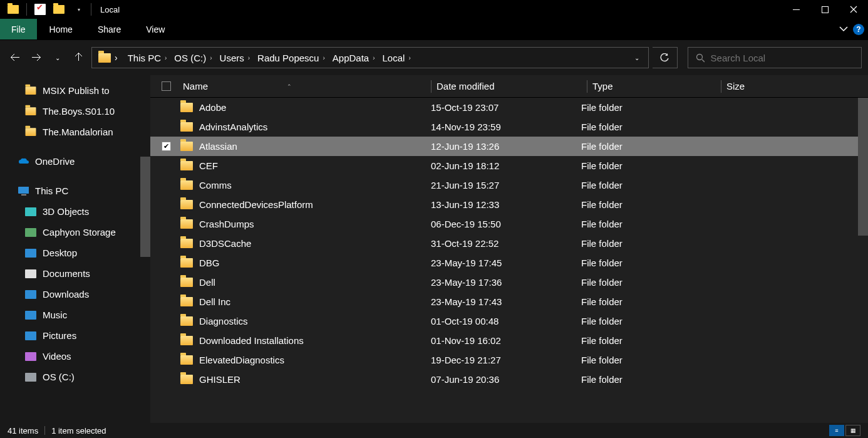 The width and height of the screenshot is (868, 438). What do you see at coordinates (215, 185) in the screenshot?
I see `file-name: Comms` at bounding box center [215, 185].